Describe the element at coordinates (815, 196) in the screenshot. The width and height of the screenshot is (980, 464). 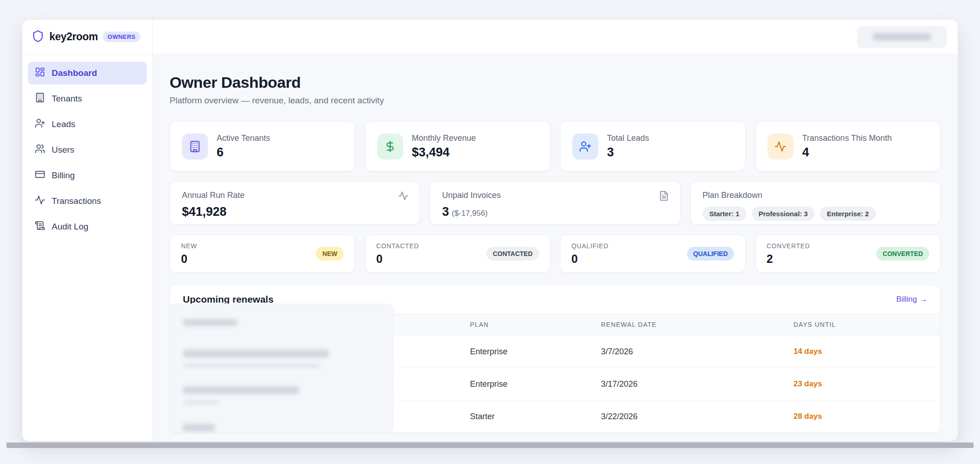
I see `metric-label: Plan Breakdown` at that location.